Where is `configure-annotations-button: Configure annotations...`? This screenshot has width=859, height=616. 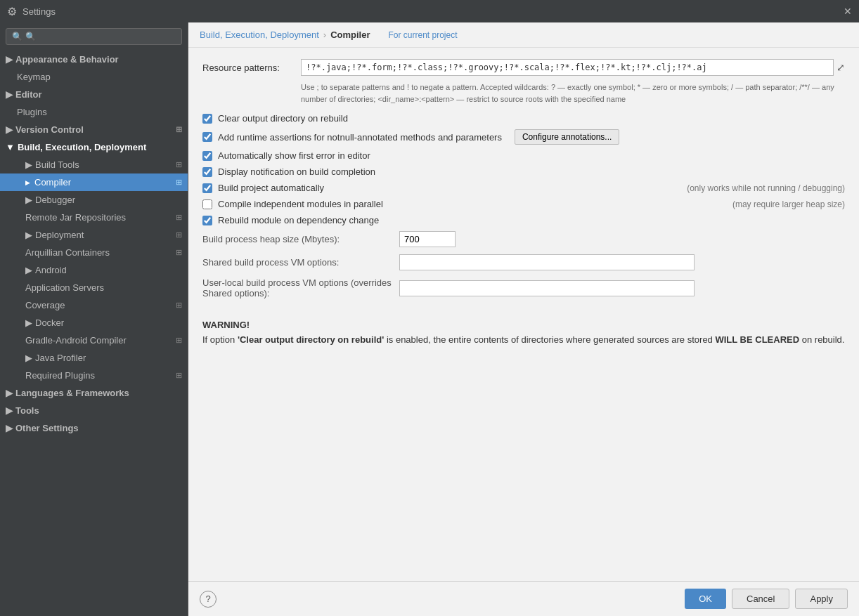 configure-annotations-button: Configure annotations... is located at coordinates (567, 137).